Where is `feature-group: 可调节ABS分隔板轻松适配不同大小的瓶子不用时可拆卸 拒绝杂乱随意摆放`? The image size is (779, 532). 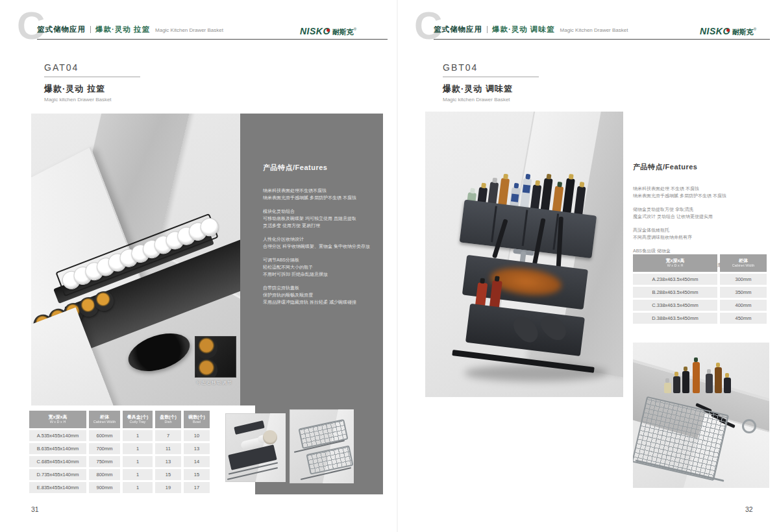
feature-group: 可调节ABS分隔板轻松适配不同大小的瓶子不用时可拆卸 拒绝杂乱随意摆放 is located at coordinates (319, 267).